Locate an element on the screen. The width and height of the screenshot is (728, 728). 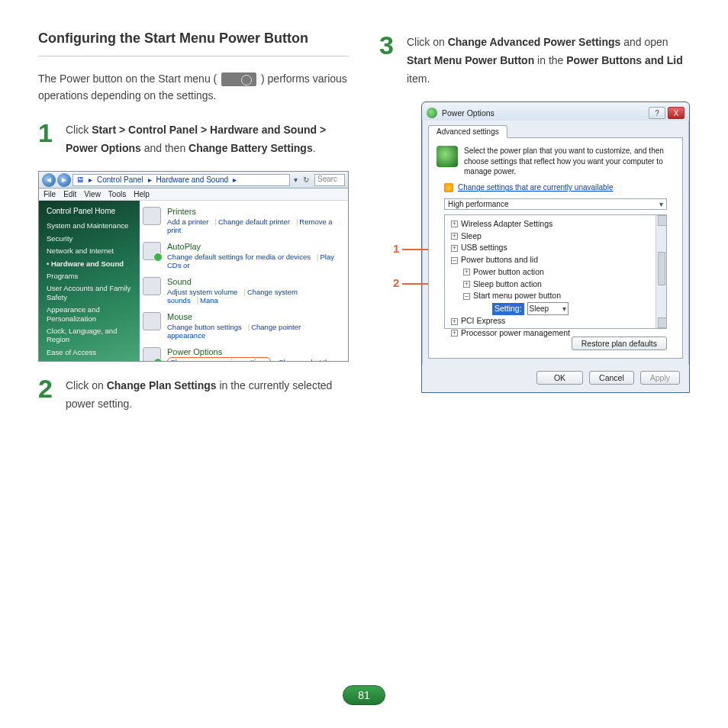
page-number: 81 is located at coordinates (364, 695).